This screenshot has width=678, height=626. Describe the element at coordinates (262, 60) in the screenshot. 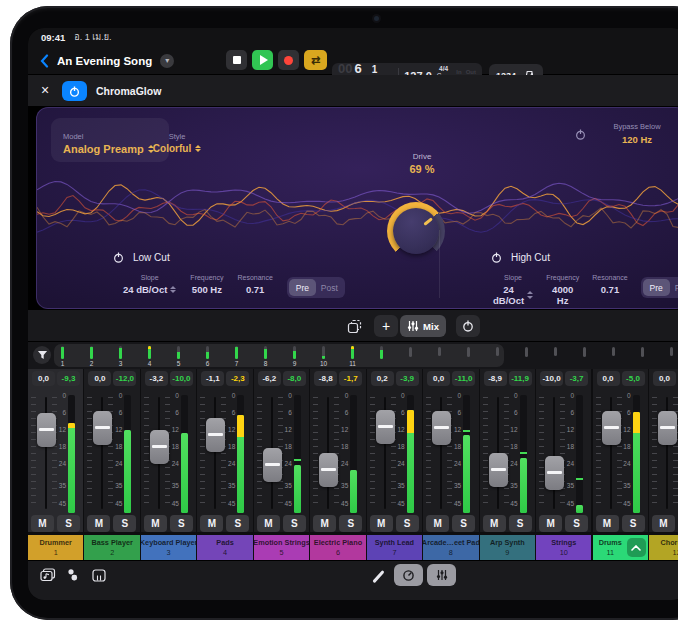

I see `play-button` at that location.